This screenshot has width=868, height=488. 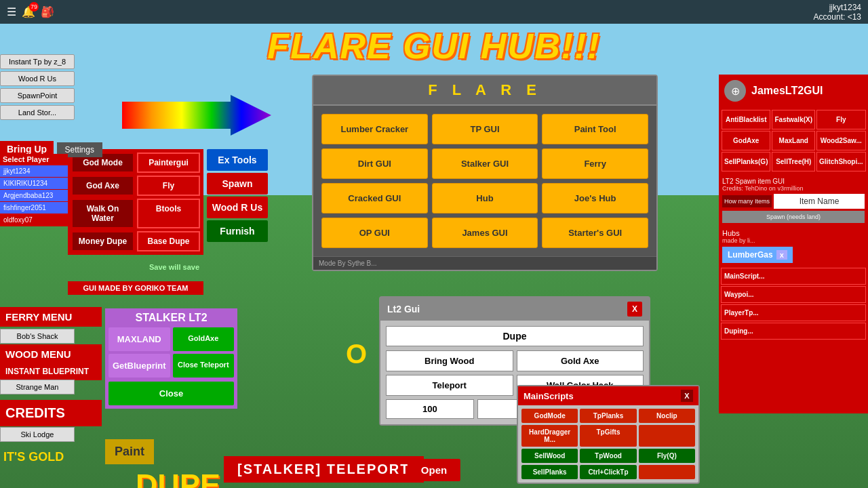 I want to click on credits-button: CREDITS, so click(x=51, y=413).